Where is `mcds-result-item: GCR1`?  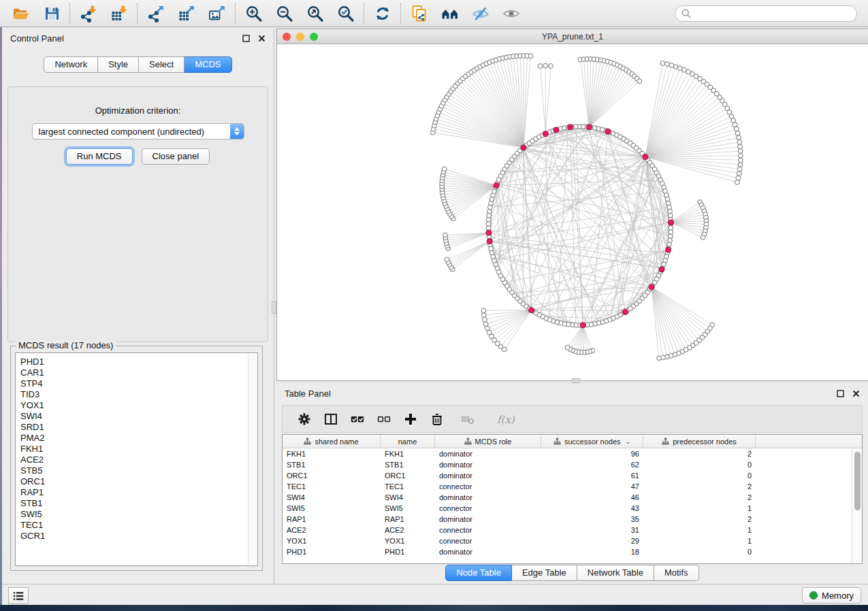 mcds-result-item: GCR1 is located at coordinates (139, 536).